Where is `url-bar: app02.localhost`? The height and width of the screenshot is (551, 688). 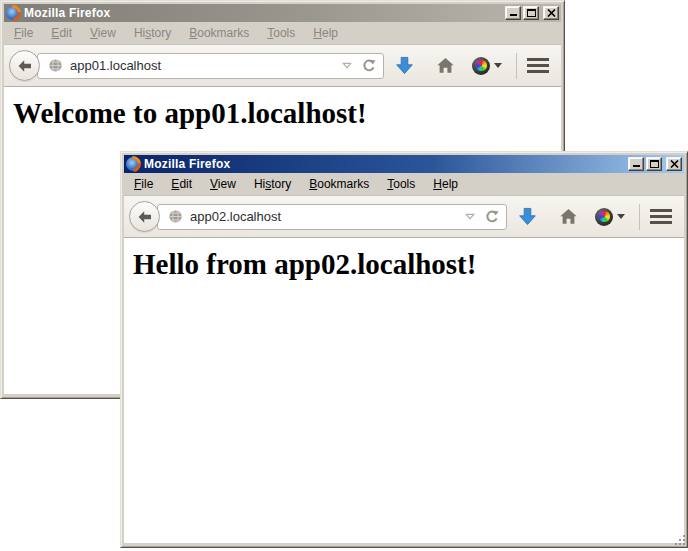
url-bar: app02.localhost is located at coordinates (332, 217).